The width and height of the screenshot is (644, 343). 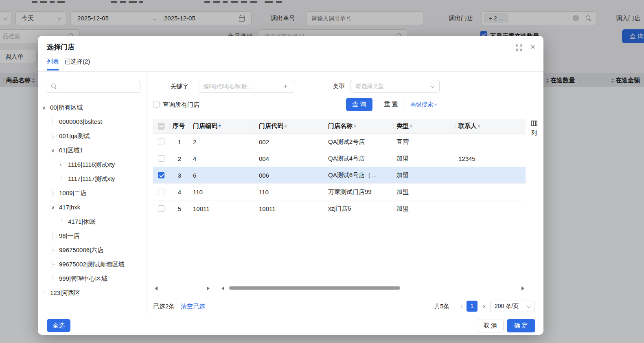 I want to click on tree-toggle-icon: ›, so click(x=64, y=165).